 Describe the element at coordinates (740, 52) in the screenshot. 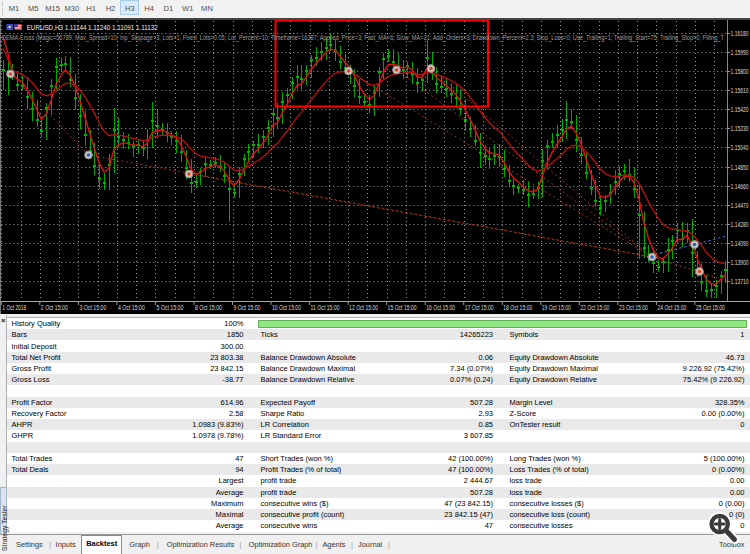

I see `svg-text: 1.15990` at that location.